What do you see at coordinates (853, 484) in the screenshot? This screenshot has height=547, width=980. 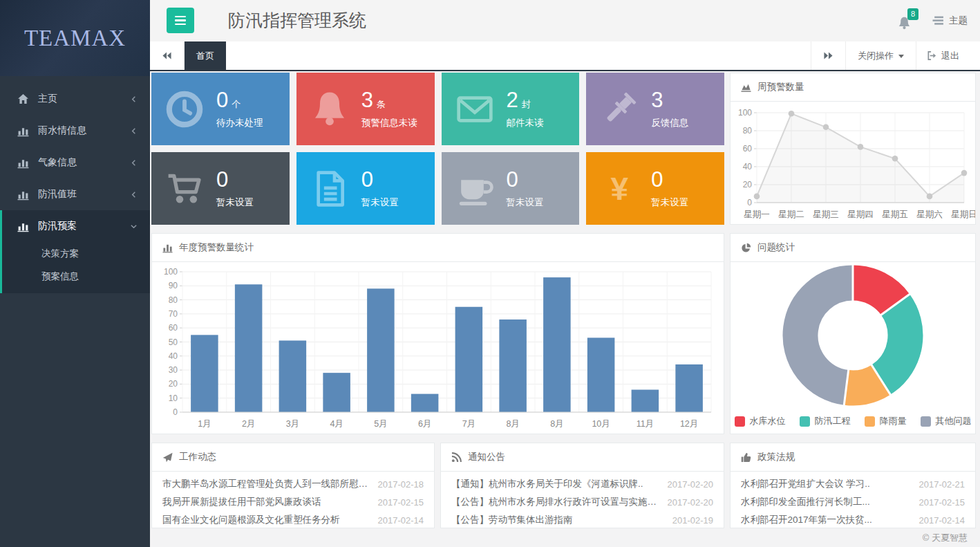 I see `list-item: 水利部召开党组扩大会议 学习..2017-02-21` at bounding box center [853, 484].